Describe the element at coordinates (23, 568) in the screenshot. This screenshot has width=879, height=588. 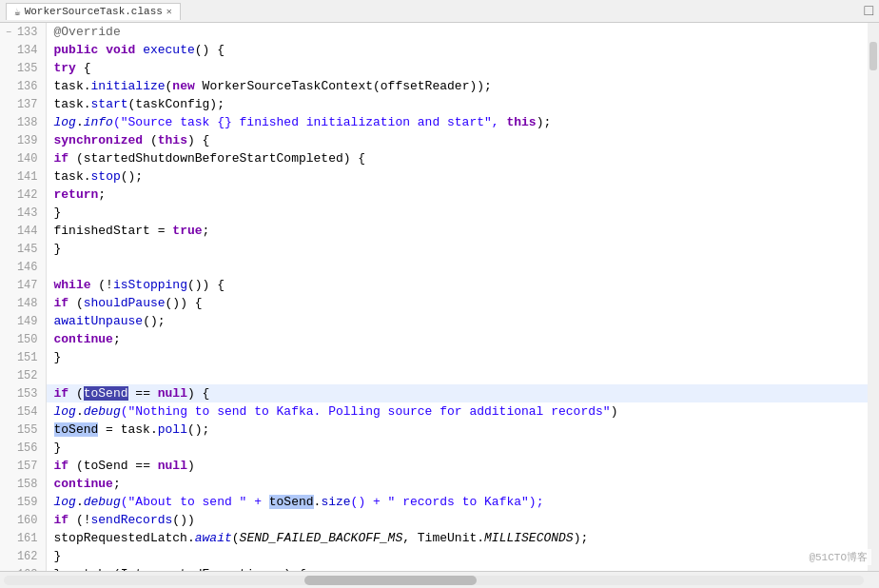
I see `line-number: 163` at that location.